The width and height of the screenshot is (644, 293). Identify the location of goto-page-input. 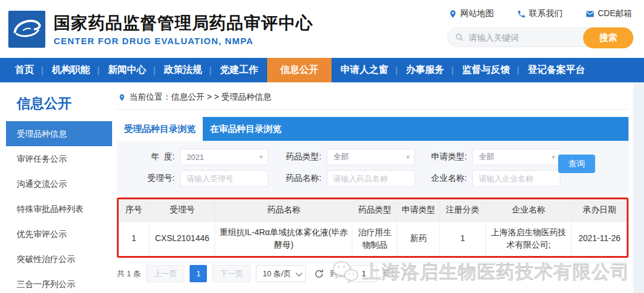
(364, 273).